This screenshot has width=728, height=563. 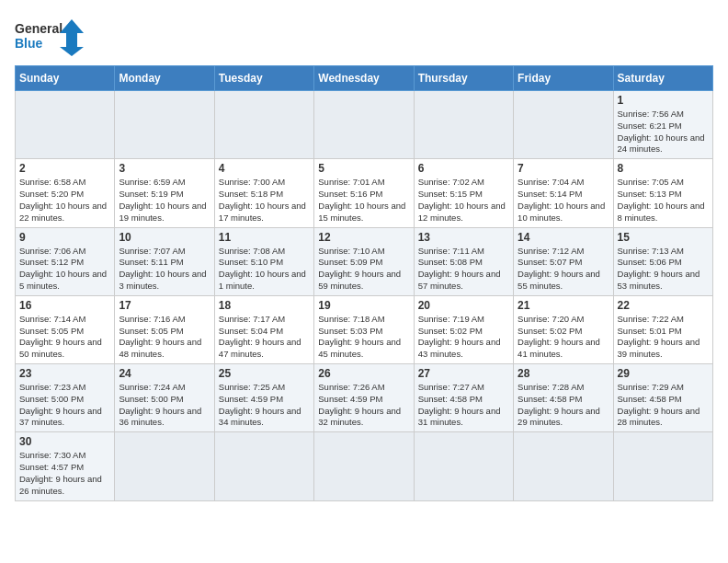 I want to click on calendar-cell: 13Sunrise: 7:11 AM Sunset: 5:08 PM Dayli…, so click(x=463, y=261).